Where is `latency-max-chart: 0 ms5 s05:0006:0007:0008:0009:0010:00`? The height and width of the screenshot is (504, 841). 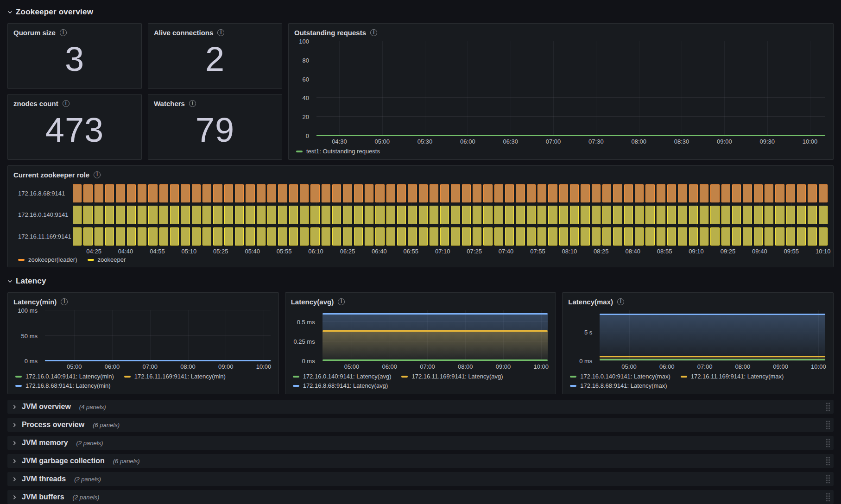
latency-max-chart: 0 ms5 s05:0006:0007:0008:0009:0010:00 is located at coordinates (698, 340).